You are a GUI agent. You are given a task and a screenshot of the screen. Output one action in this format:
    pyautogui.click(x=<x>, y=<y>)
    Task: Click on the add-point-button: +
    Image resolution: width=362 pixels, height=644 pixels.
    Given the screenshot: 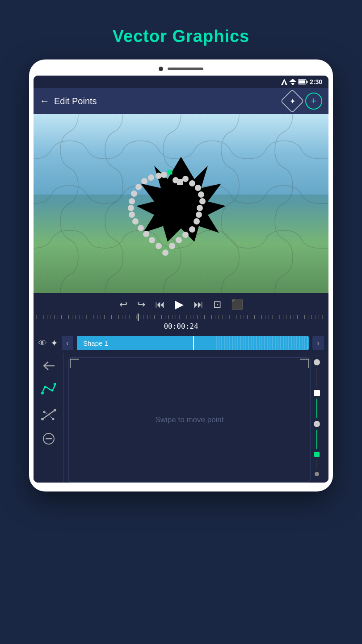 What is the action you would take?
    pyautogui.click(x=314, y=101)
    